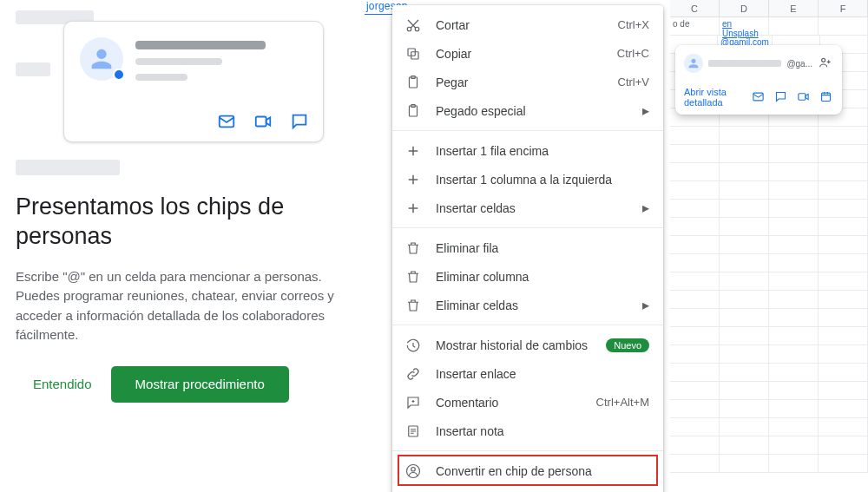  What do you see at coordinates (694, 26) in the screenshot?
I see `cell: o de` at bounding box center [694, 26].